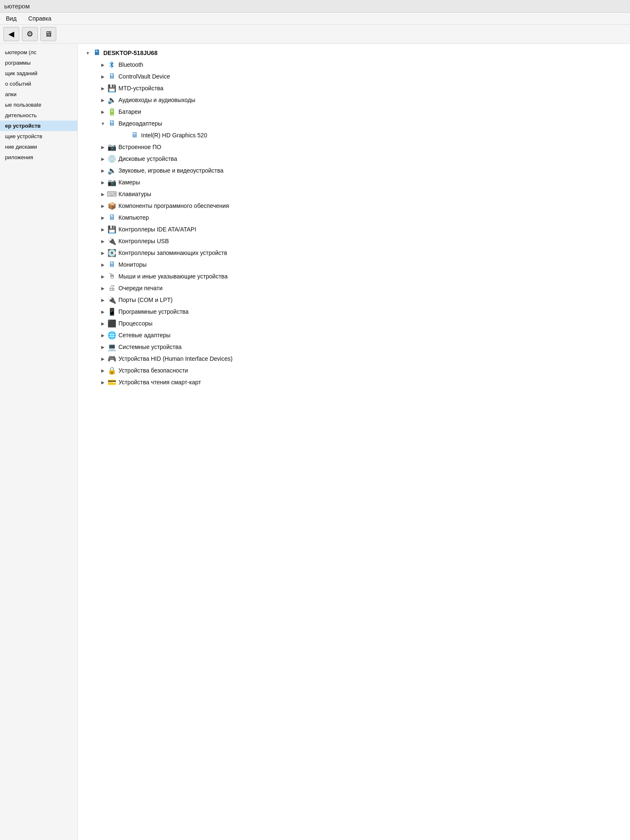  Describe the element at coordinates (97, 53) in the screenshot. I see `computer-icon: 🖥` at that location.